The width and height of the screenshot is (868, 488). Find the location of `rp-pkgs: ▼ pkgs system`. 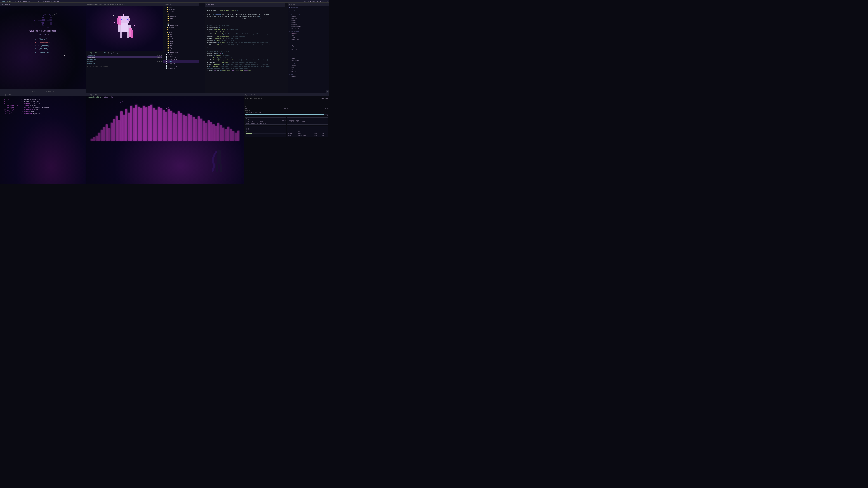

rp-pkgs: ▼ pkgs system is located at coordinates (309, 76).